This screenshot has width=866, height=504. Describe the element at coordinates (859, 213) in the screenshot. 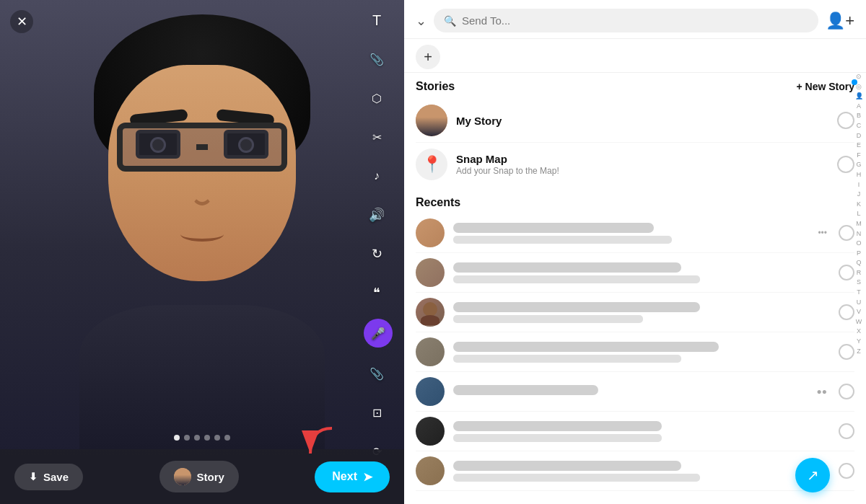

I see `index-letter-l: L` at that location.